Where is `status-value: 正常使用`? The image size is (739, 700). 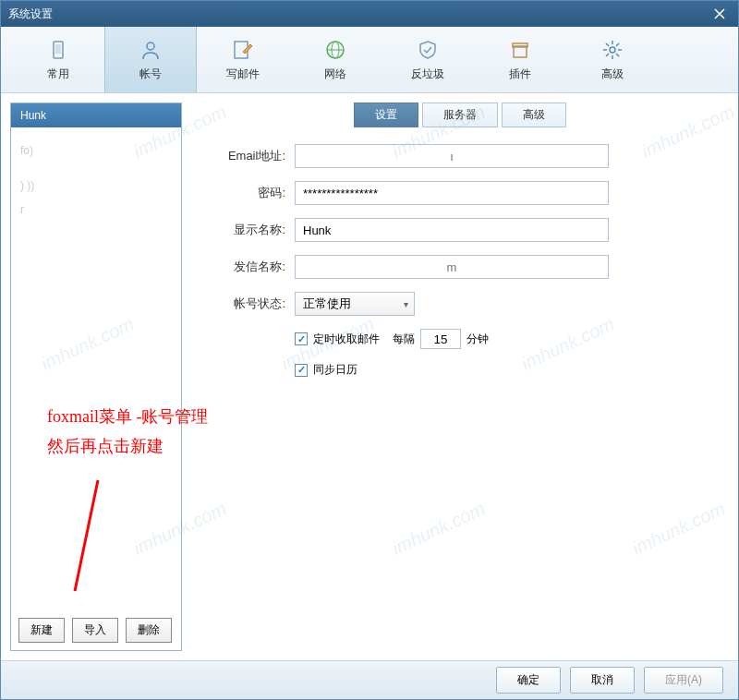 status-value: 正常使用 is located at coordinates (327, 304).